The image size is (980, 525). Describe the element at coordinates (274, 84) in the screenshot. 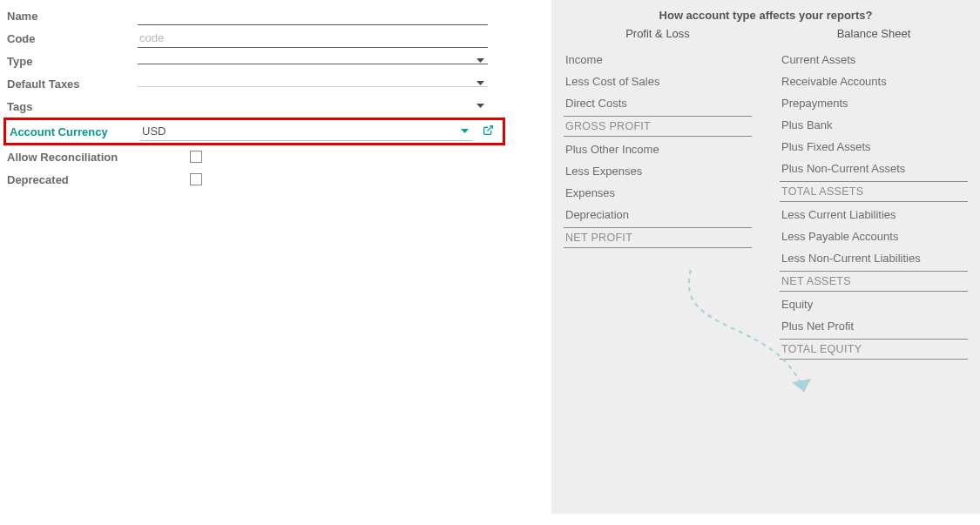

I see `row-default-taxes: Default Taxes` at that location.